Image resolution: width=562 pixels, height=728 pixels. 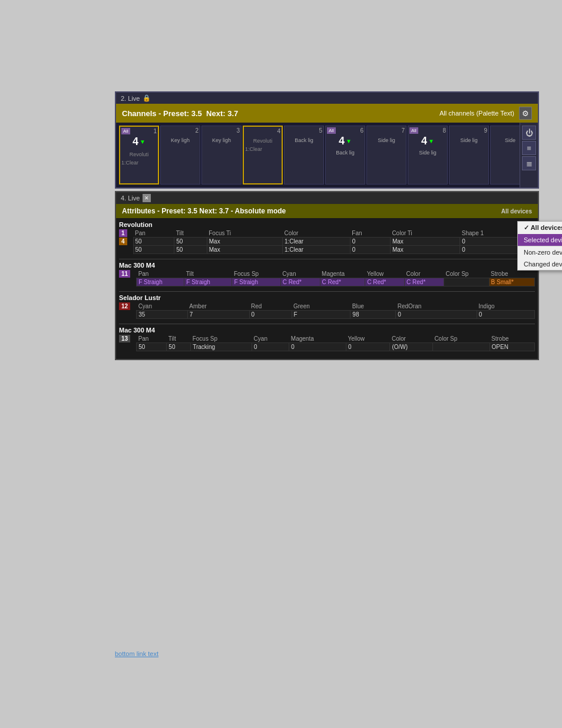 I want to click on mac2-cyan-1: 0, so click(x=271, y=347).